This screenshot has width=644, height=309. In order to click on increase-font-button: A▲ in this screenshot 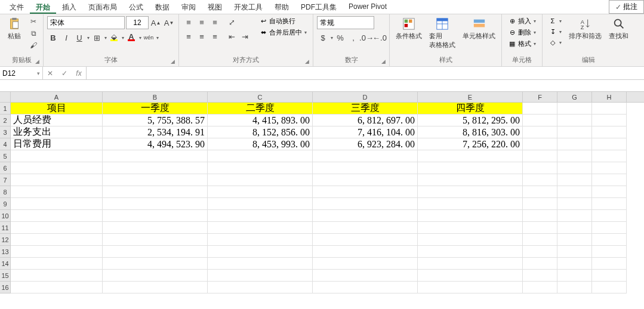, I will do `click(156, 23)`.